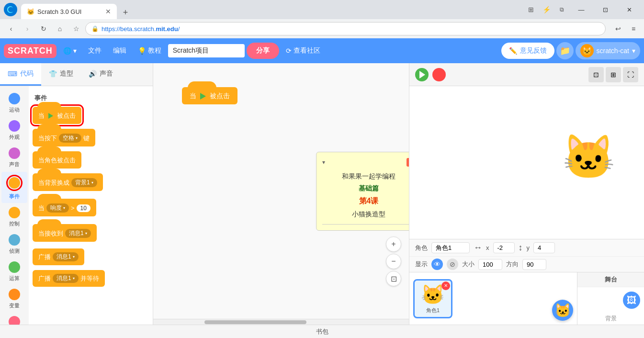  What do you see at coordinates (596, 75) in the screenshot?
I see `small-stage-button: ⊡` at bounding box center [596, 75].